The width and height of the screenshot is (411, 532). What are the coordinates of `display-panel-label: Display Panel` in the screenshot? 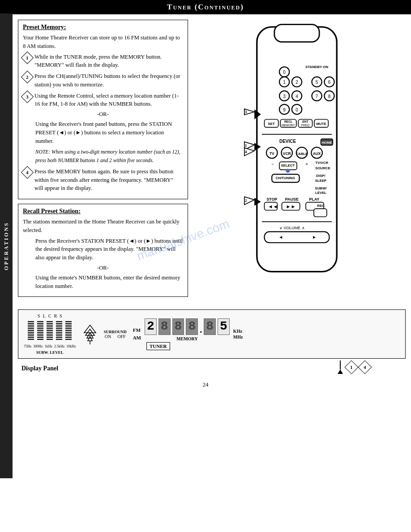 It's located at (40, 369).